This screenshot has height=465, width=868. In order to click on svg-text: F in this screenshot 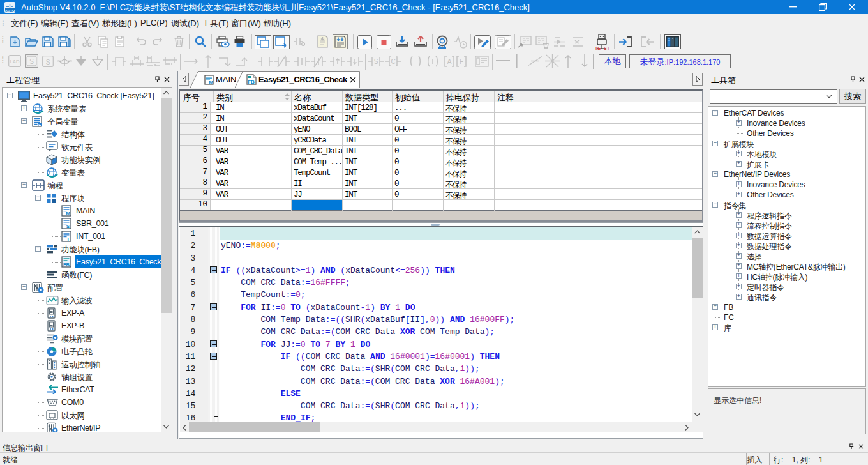, I will do `click(461, 61)`.